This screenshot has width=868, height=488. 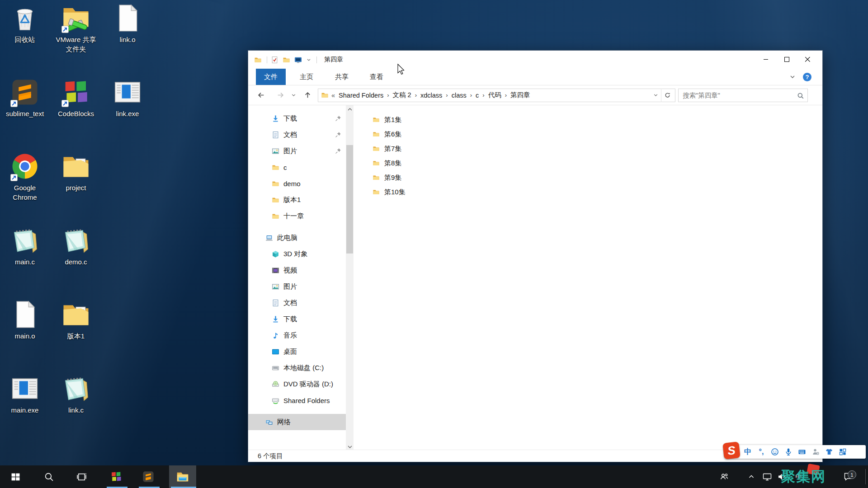 I want to click on minimize-button, so click(x=766, y=60).